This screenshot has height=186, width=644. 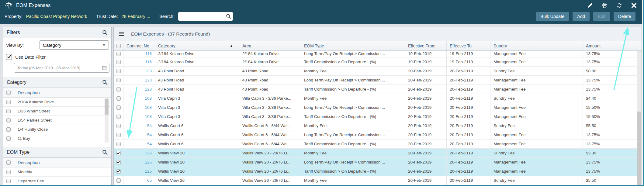 I want to click on category-select-all-checkbox, so click(x=9, y=93).